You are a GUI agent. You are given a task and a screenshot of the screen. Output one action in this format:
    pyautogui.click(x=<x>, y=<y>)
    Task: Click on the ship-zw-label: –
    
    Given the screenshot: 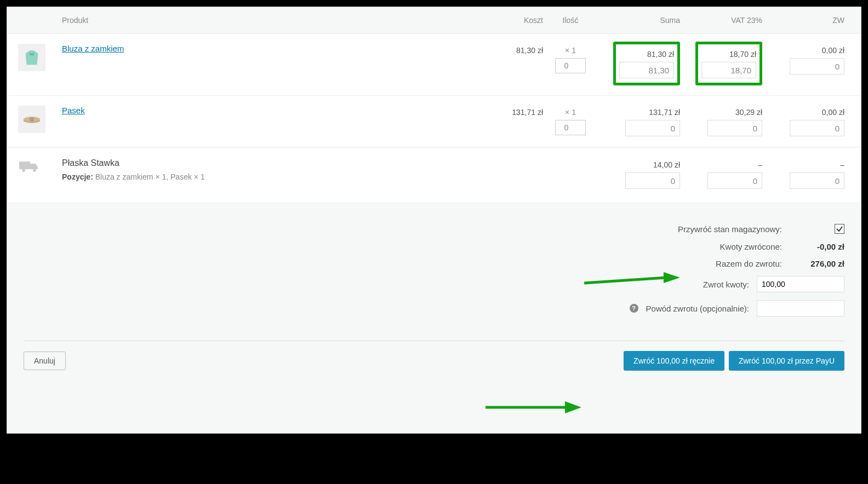 What is the action you would take?
    pyautogui.click(x=803, y=164)
    